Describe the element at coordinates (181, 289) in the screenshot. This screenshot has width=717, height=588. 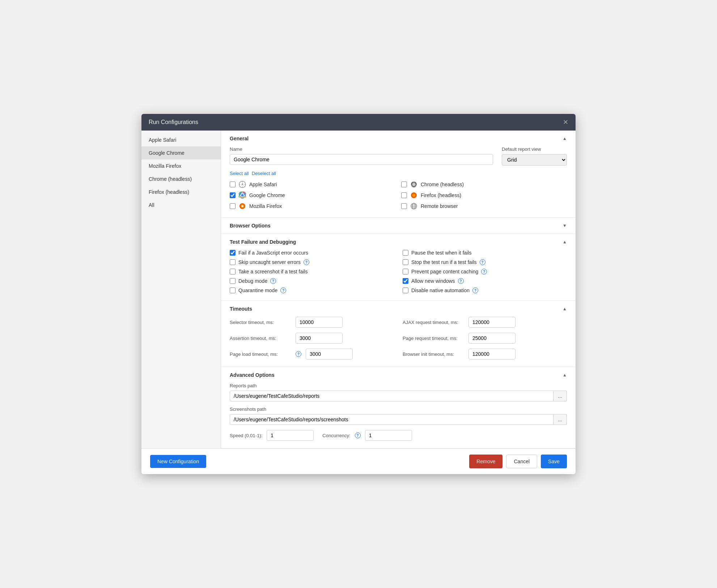
I see `sidebar: Apple Safari Google Chrome Mozilla Firef…` at that location.